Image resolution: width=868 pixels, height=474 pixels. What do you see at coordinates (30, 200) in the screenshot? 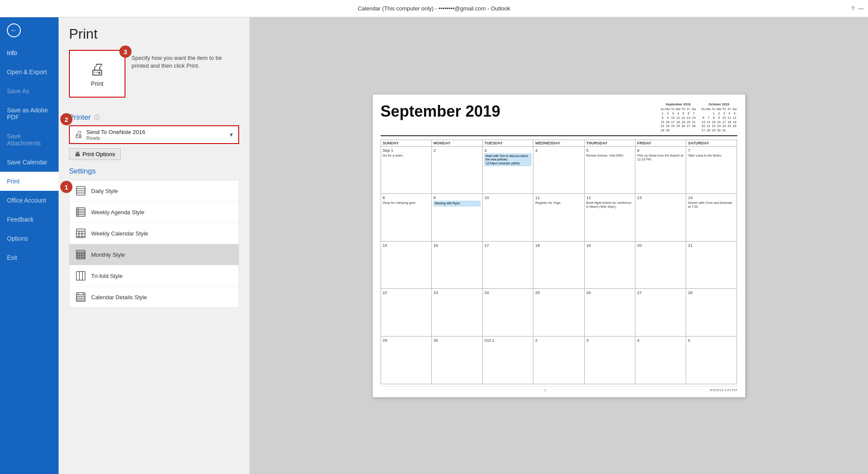
I see `sidebar-item-office-account: Office Account` at bounding box center [30, 200].